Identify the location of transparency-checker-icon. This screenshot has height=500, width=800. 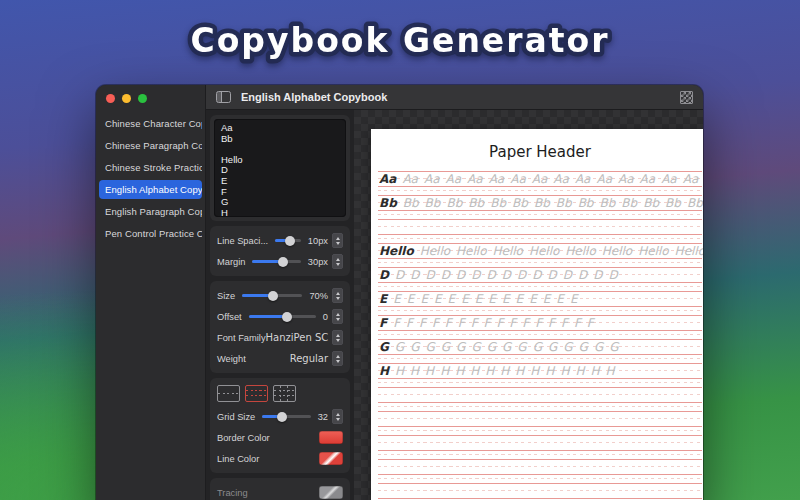
(686, 98).